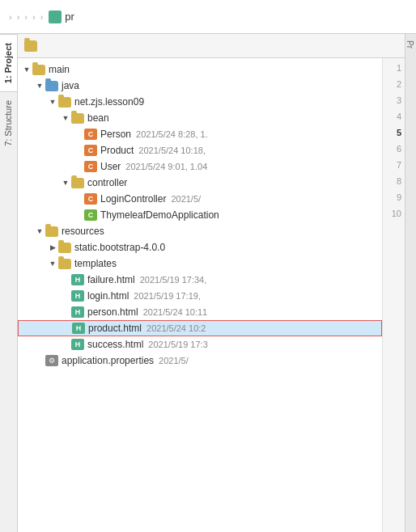 Image resolution: width=416 pixels, height=532 pixels. Describe the element at coordinates (349, 46) in the screenshot. I see `sort-icon` at that location.